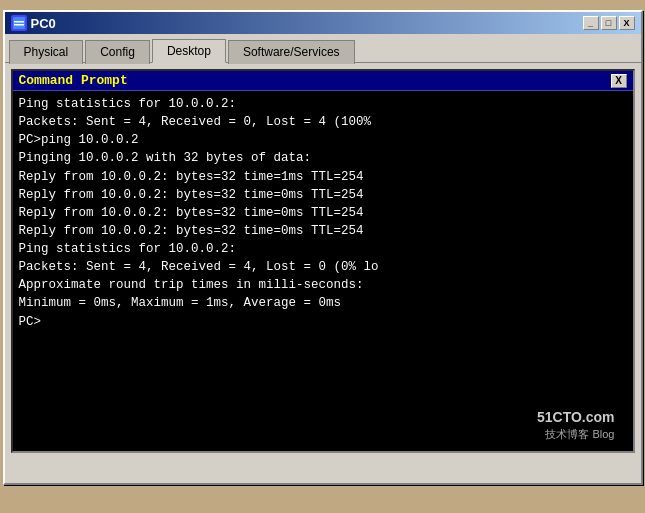  I want to click on window-icon, so click(19, 23).